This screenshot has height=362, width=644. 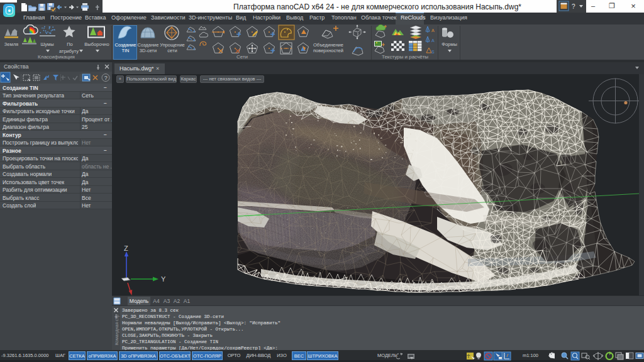 What do you see at coordinates (117, 329) in the screenshot?
I see `svg-text: Командная стр` at bounding box center [117, 329].